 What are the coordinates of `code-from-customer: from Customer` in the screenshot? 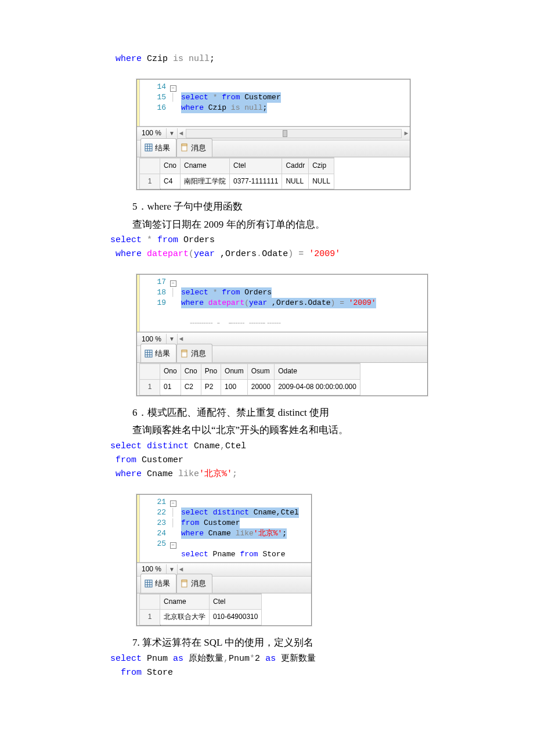 It's located at (302, 460).